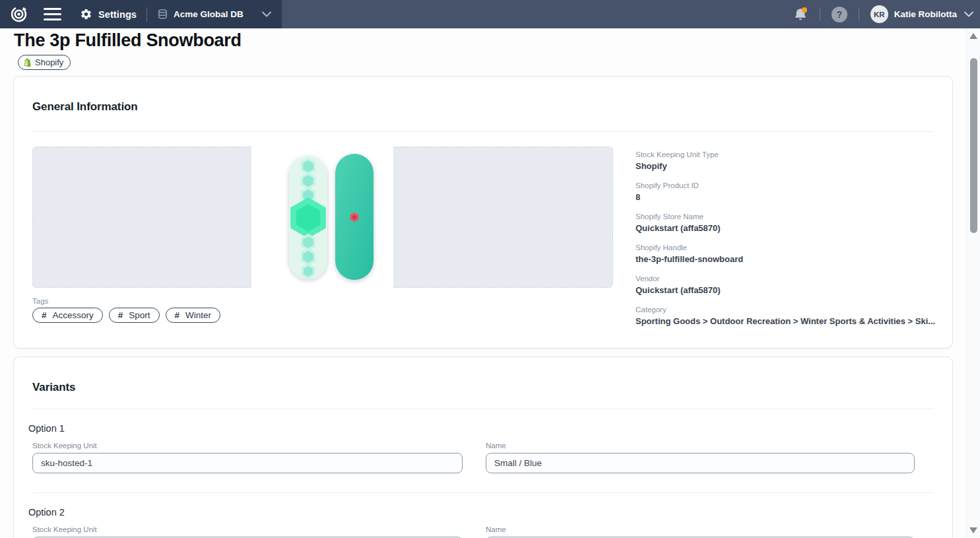 Image resolution: width=980 pixels, height=538 pixels. What do you see at coordinates (483, 492) in the screenshot?
I see `option-divider` at bounding box center [483, 492].